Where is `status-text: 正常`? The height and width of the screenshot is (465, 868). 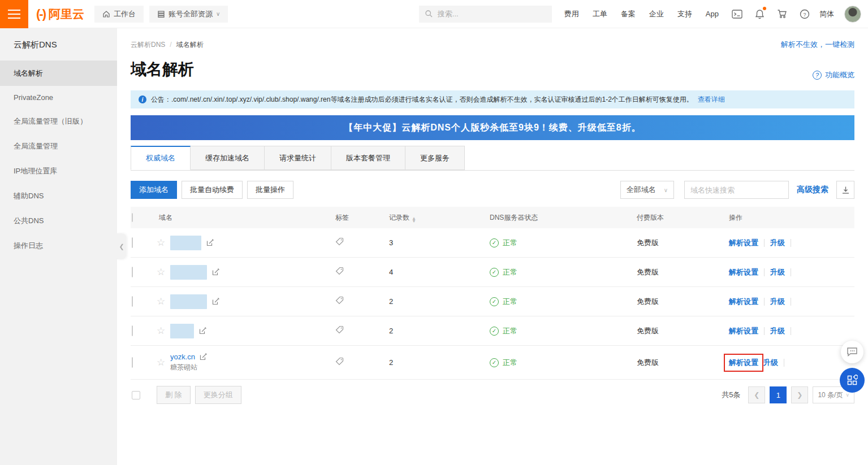
status-text: 正常 is located at coordinates (510, 272).